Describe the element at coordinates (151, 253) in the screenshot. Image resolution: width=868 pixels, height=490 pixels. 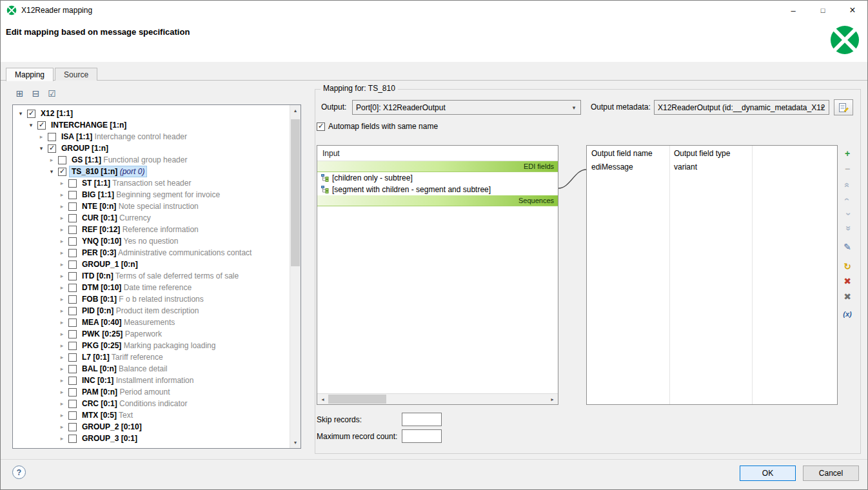
I see `tree-row: ▸PER [0:3] Administrative communications…` at that location.